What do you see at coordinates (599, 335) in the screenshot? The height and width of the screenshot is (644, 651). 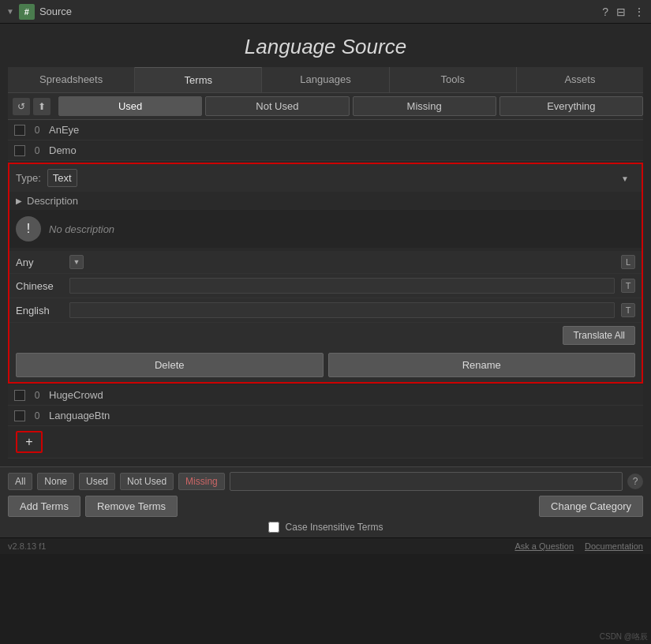 I see `translate-all-button: Translate All` at bounding box center [599, 335].